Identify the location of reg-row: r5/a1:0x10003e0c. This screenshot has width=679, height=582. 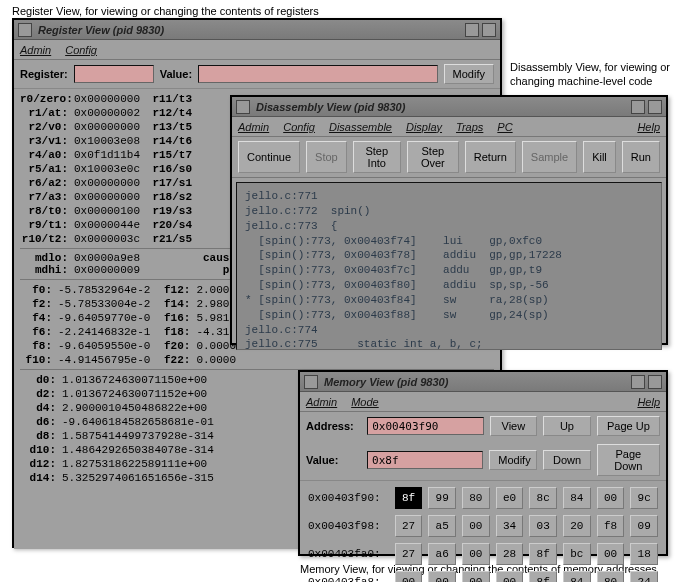
(80, 169).